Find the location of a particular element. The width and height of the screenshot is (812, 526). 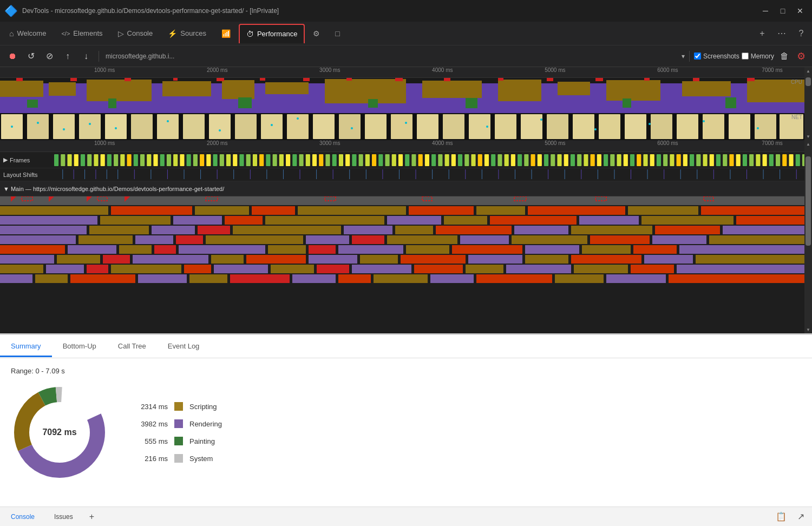

more-tabs-button: ⋯ is located at coordinates (782, 34).